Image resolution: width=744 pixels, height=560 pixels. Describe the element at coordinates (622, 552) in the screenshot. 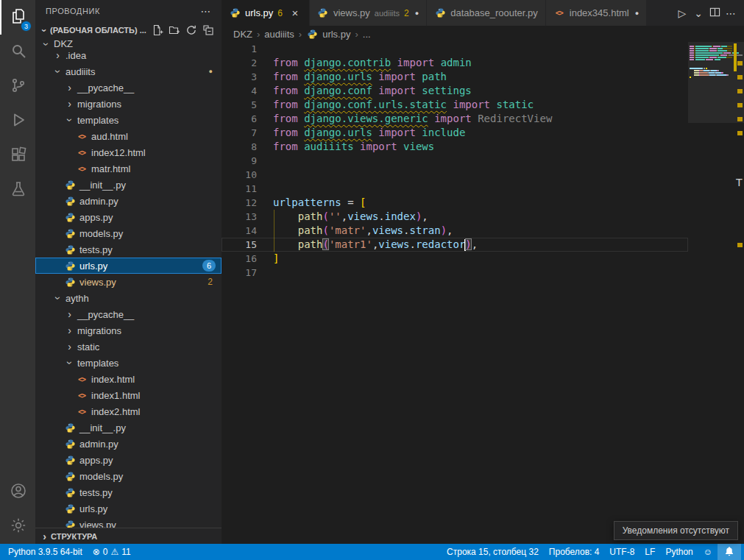

I see `encoding: UTF-8` at that location.